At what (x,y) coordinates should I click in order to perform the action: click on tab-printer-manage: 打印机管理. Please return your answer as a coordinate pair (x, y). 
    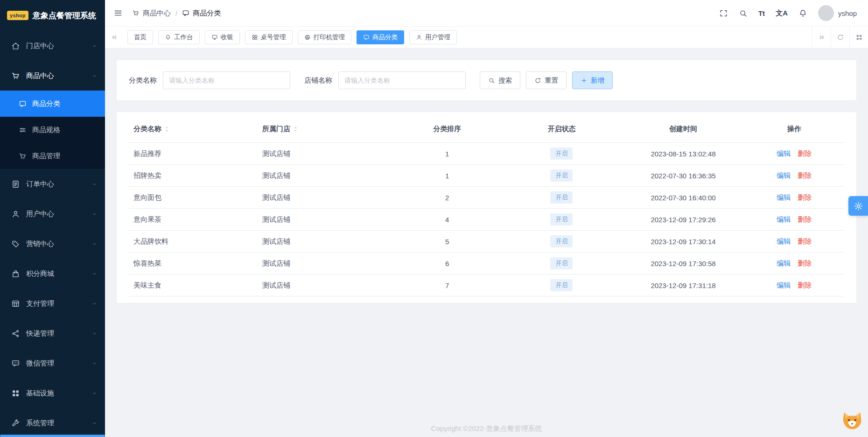
    Looking at the image, I should click on (325, 37).